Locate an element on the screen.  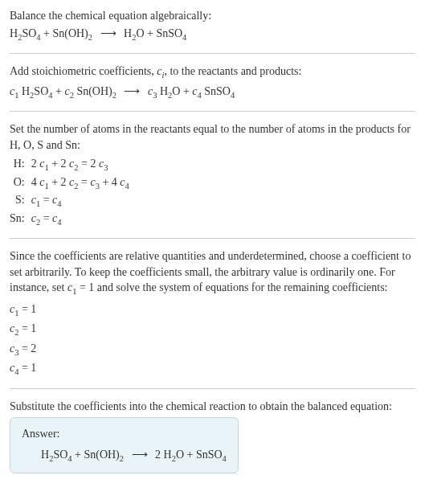
answer-box: Answer: H2SO4 + Sn(OH)2 ⟶ 2 H2O + SnSO4 is located at coordinates (124, 445).